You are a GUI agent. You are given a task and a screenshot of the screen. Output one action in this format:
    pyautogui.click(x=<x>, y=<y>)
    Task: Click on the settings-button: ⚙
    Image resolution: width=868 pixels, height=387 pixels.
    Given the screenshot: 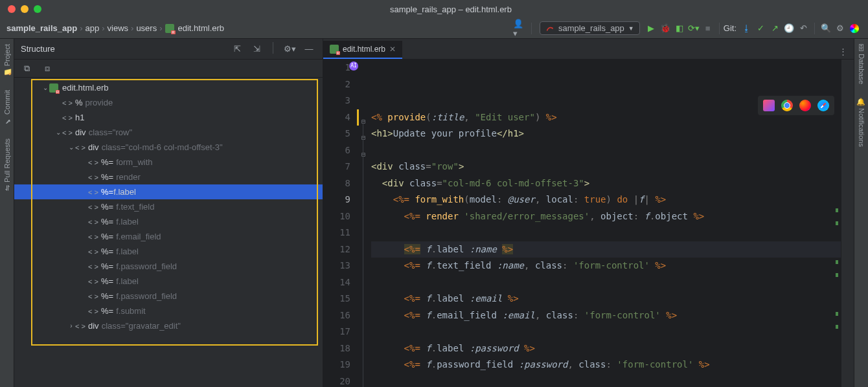 What is the action you would take?
    pyautogui.click(x=840, y=28)
    